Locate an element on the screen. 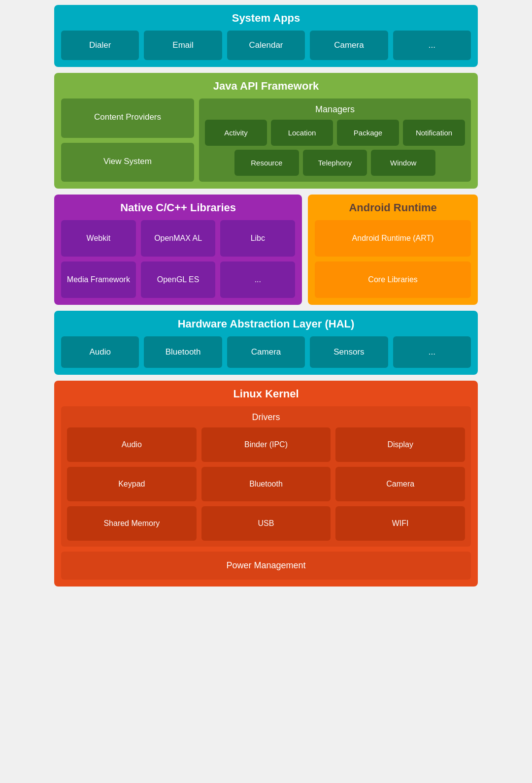  list-item: Sensors is located at coordinates (349, 352).